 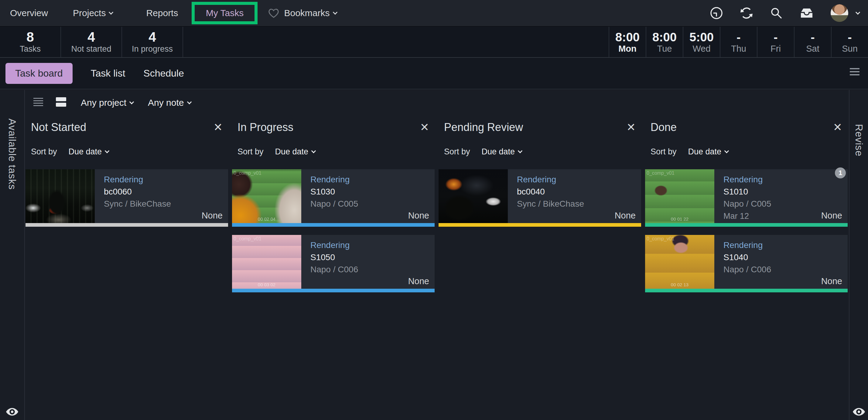 What do you see at coordinates (29, 13) in the screenshot?
I see `nav-overview-label: Overview` at bounding box center [29, 13].